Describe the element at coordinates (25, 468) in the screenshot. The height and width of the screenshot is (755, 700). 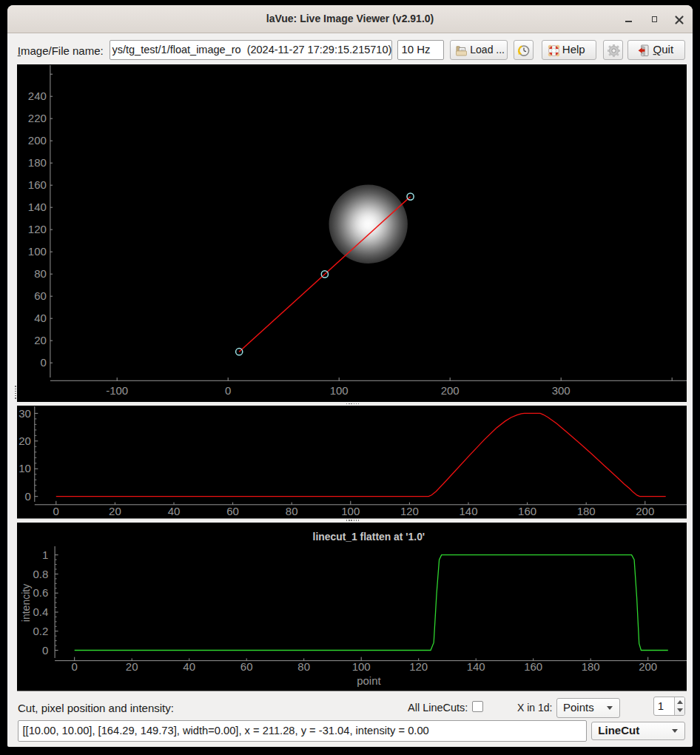
I see `svg-text: 10` at that location.